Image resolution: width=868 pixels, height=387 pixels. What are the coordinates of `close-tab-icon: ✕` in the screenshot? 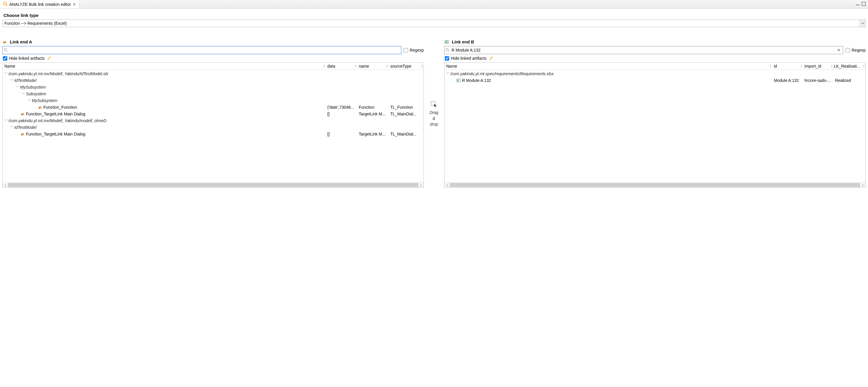 It's located at (74, 4).